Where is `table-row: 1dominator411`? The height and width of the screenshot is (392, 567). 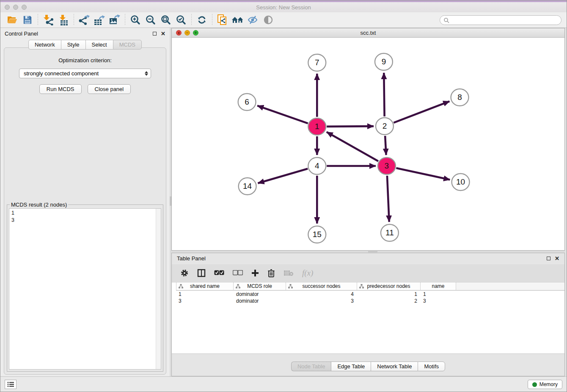 table-row: 1dominator411 is located at coordinates (370, 294).